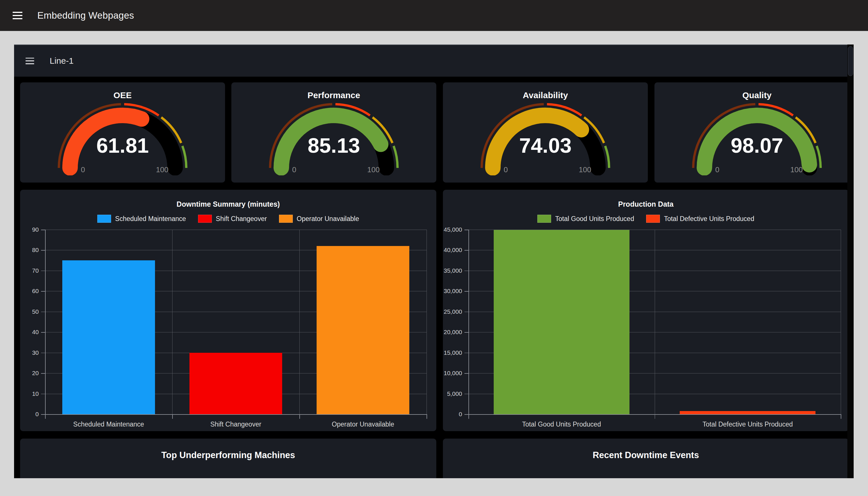 The width and height of the screenshot is (868, 496). I want to click on gauge-panel-availability: Availability 74.03 0 100, so click(545, 133).